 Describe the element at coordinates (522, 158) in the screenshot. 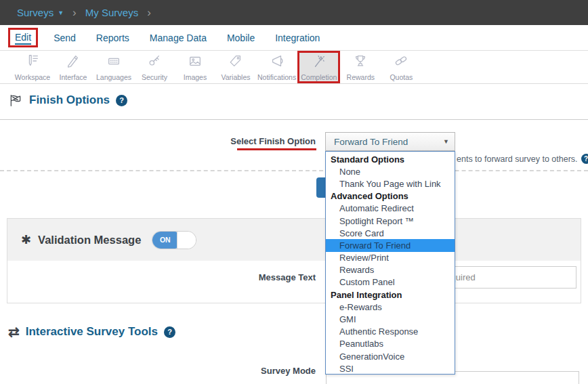

I see `finish-option-note: ents to forward survey to others. ?` at that location.